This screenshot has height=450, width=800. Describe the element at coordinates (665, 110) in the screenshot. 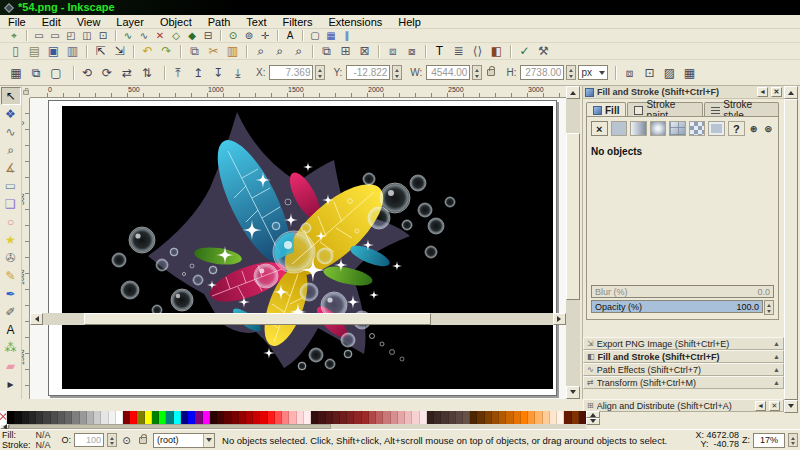

I see `tab-stroke-paint: Stroke paint` at that location.